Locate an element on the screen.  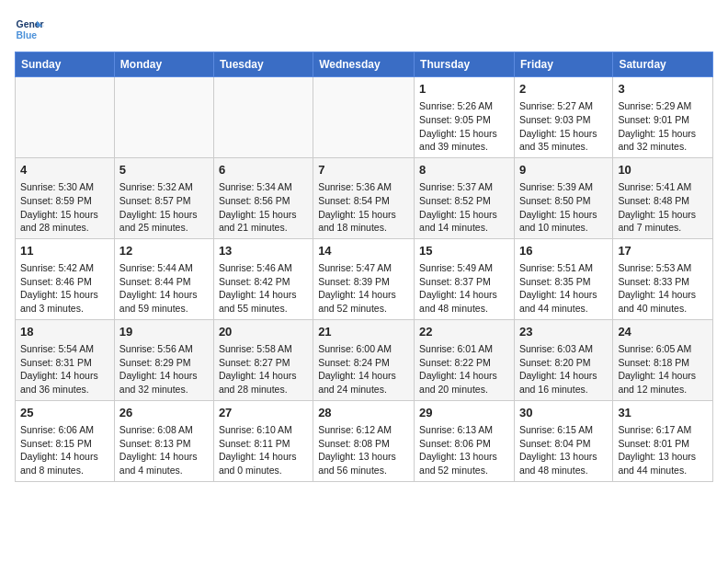
calendar-cell: 23Sunrise: 6:03 AM Sunset: 8:20 PM Dayli… is located at coordinates (563, 360).